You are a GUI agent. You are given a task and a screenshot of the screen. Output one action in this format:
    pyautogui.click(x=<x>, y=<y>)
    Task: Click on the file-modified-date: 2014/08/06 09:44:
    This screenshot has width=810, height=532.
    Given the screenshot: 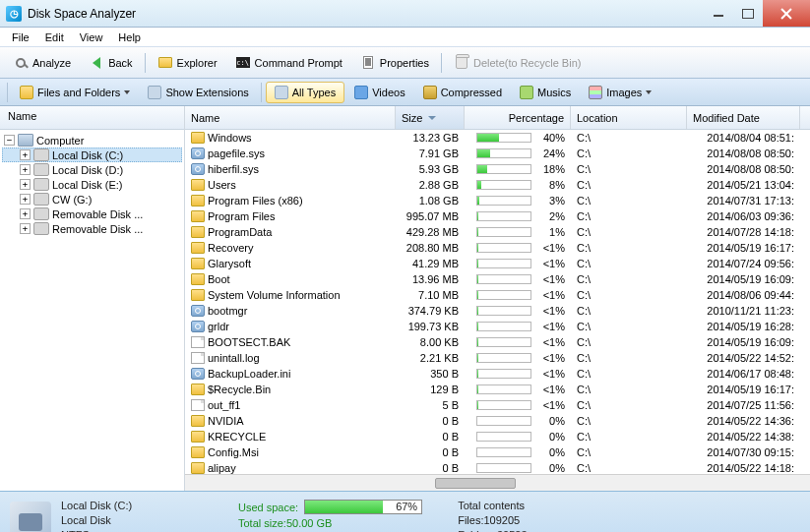 What is the action you would take?
    pyautogui.click(x=744, y=295)
    